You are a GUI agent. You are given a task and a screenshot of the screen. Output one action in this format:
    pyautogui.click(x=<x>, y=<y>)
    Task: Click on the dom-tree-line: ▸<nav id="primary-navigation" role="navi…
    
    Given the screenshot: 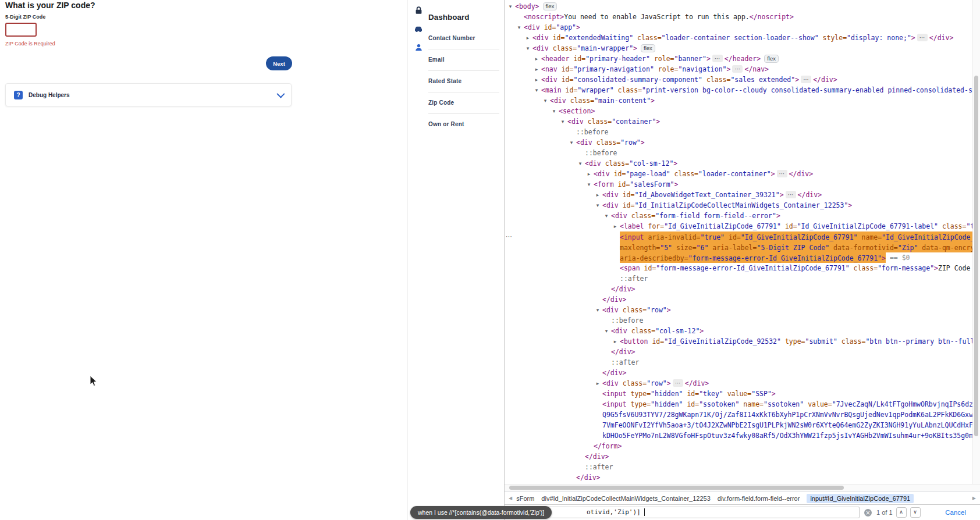 What is the action you would take?
    pyautogui.click(x=743, y=69)
    